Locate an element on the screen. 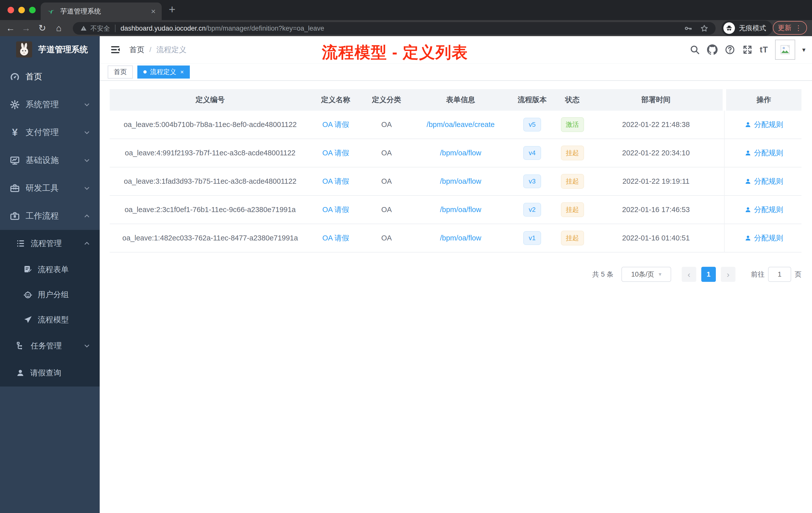 The image size is (812, 513). minimize-window-button is located at coordinates (22, 10).